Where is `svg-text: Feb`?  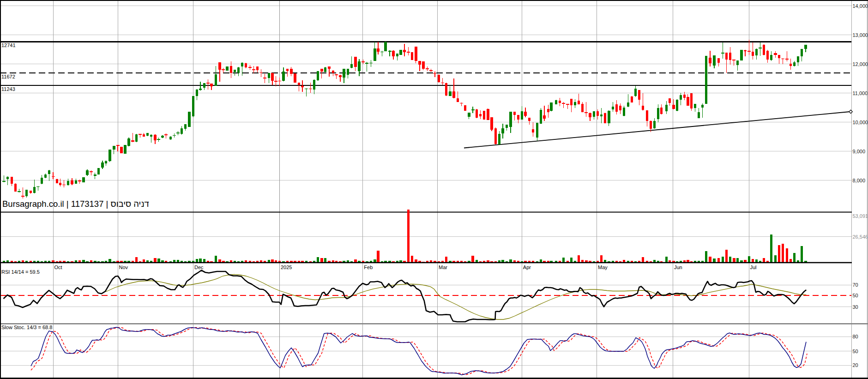
svg-text: Feb is located at coordinates (368, 267).